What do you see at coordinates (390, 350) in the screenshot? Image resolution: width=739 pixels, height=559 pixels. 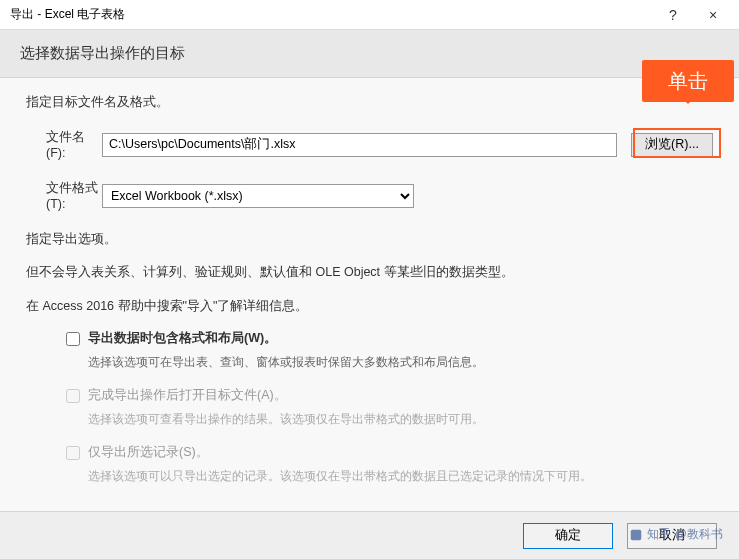 I see `option-1: 导出数据时包含格式和布局(W)。 选择该选项可在导出表、查询、窗体或报表时保留大…` at bounding box center [390, 350].